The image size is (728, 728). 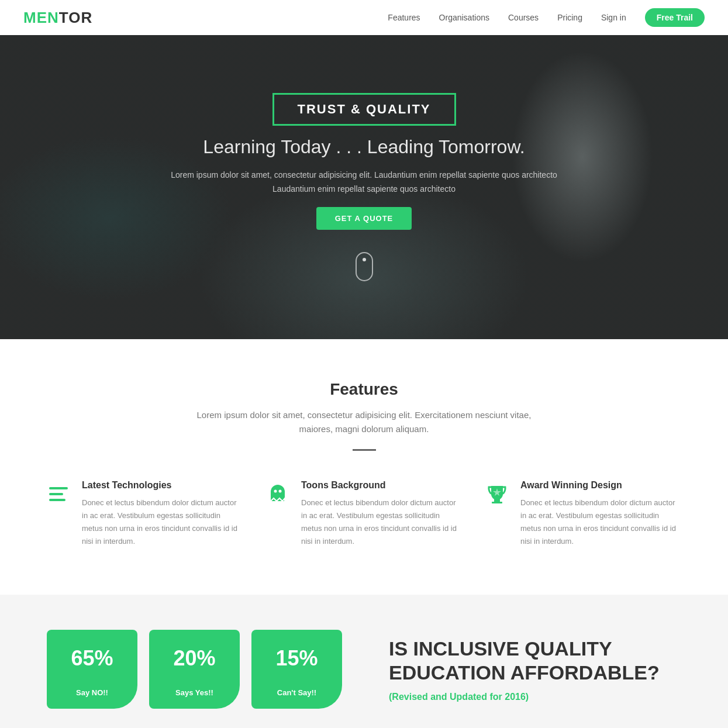 What do you see at coordinates (403, 18) in the screenshot?
I see `nav-features-link: Features` at bounding box center [403, 18].